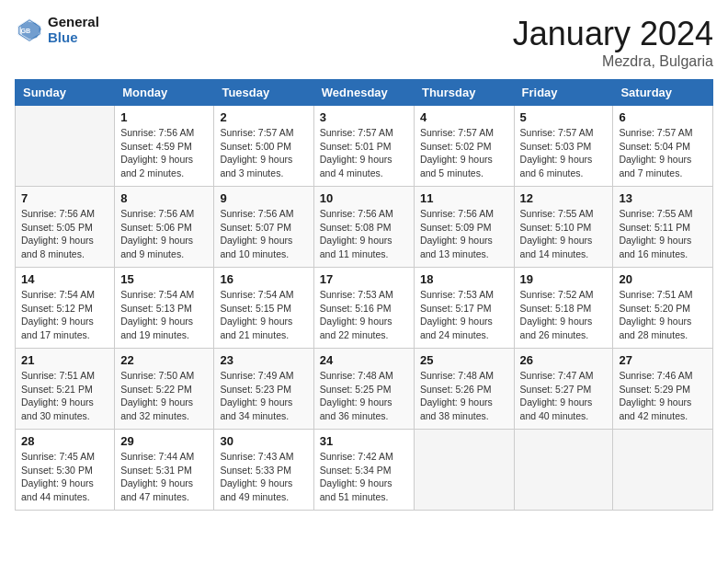 Image resolution: width=728 pixels, height=563 pixels. I want to click on day-cell: 15Sunrise: 7:54 AMSunset: 5:13 PMDayligh…, so click(165, 308).